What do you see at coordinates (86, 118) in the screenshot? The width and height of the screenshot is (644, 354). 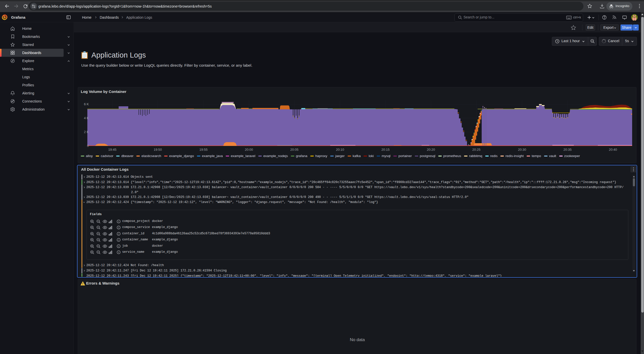 I see `svg-text: 4 K` at bounding box center [86, 118].